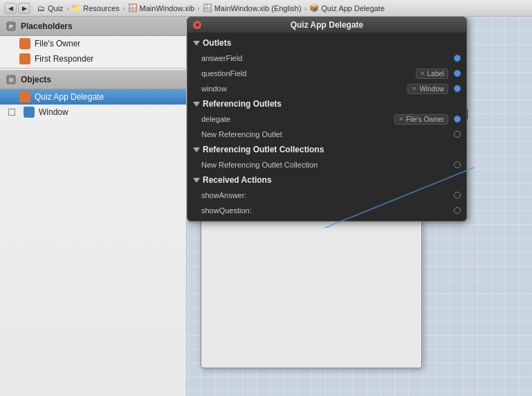  I want to click on received-actions-section-header: Received Actions, so click(327, 180).